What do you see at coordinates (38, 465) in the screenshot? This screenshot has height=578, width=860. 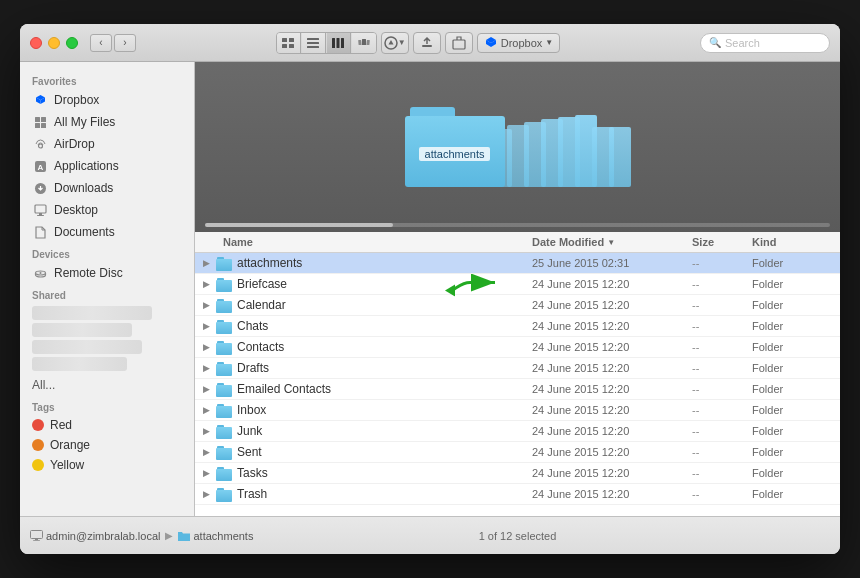 I see `yellow-tag-dot` at bounding box center [38, 465].